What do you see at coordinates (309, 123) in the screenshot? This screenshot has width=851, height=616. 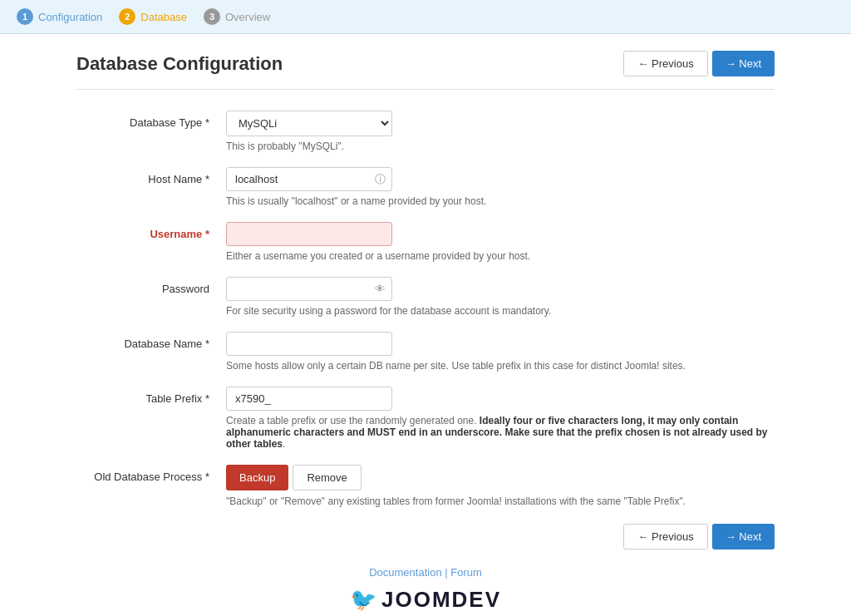 I see `database-type-select: MySQLi MySQL (PDO) PostgreSQL SQLite` at bounding box center [309, 123].